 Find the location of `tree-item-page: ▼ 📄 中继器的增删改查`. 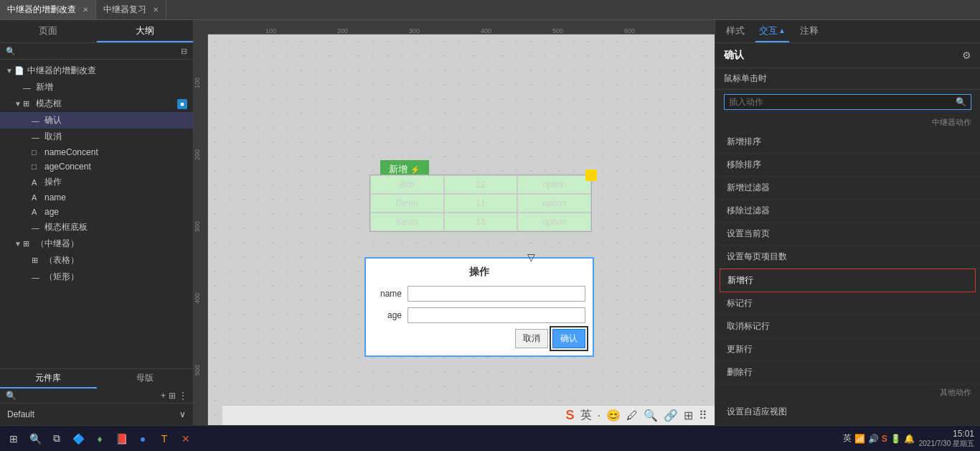

tree-item-page: ▼ 📄 中继器的增删改查 is located at coordinates (96, 70).